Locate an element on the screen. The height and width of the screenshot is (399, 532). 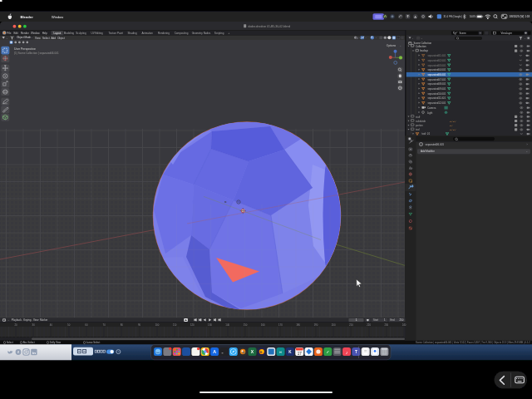
svg-text: tool is located at coordinates (417, 130).